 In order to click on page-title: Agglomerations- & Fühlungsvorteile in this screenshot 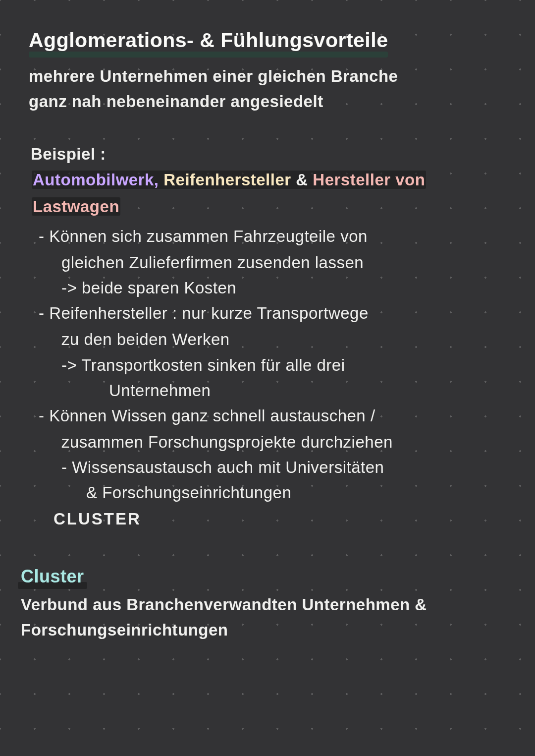, I will do `click(208, 41)`.